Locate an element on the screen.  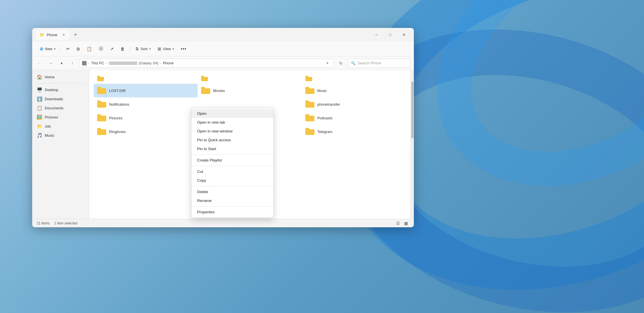
search-bar: 🔍 Search Phone is located at coordinates (379, 63).